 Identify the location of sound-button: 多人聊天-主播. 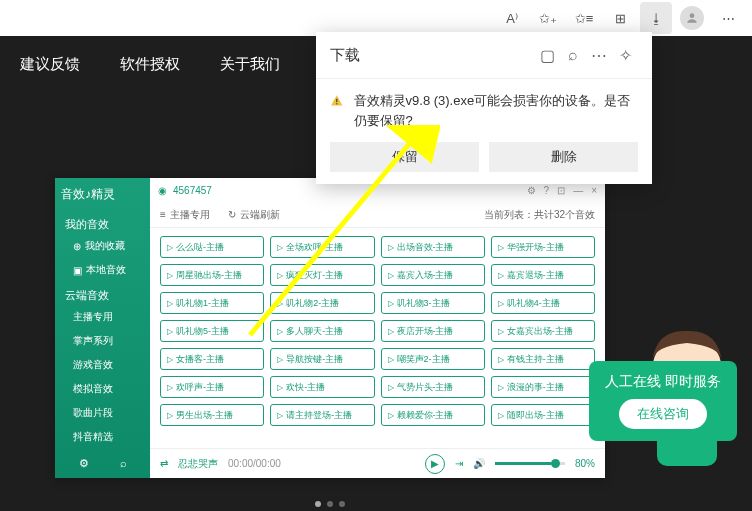
(322, 331).